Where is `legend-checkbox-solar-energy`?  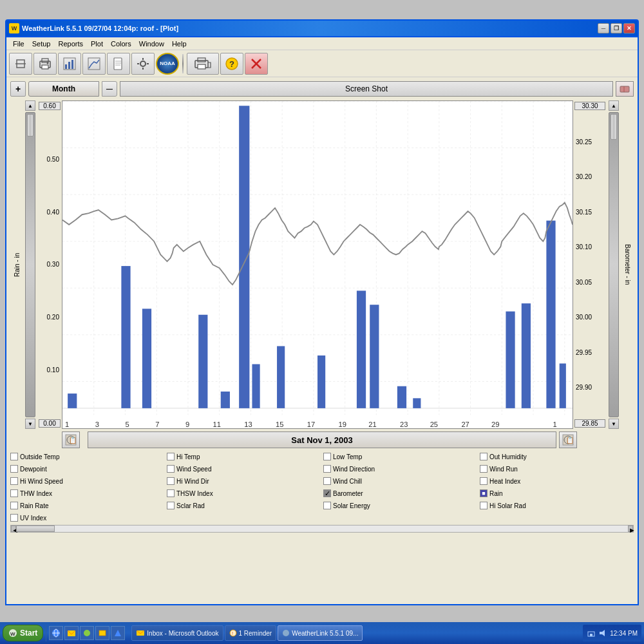
legend-checkbox-solar-energy is located at coordinates (327, 506).